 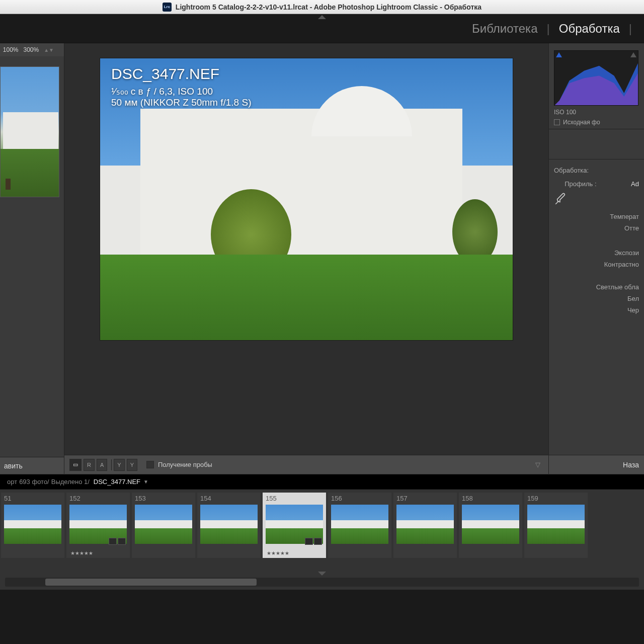 I want to click on thumb-156: 156, so click(x=360, y=525).